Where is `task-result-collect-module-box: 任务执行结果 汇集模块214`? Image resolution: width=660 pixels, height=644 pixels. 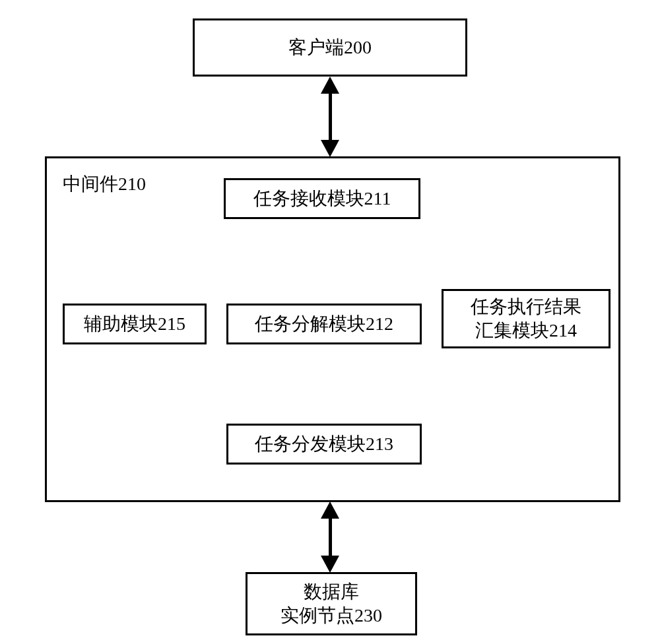
task-result-collect-module-box: 任务执行结果 汇集模块214 is located at coordinates (526, 319).